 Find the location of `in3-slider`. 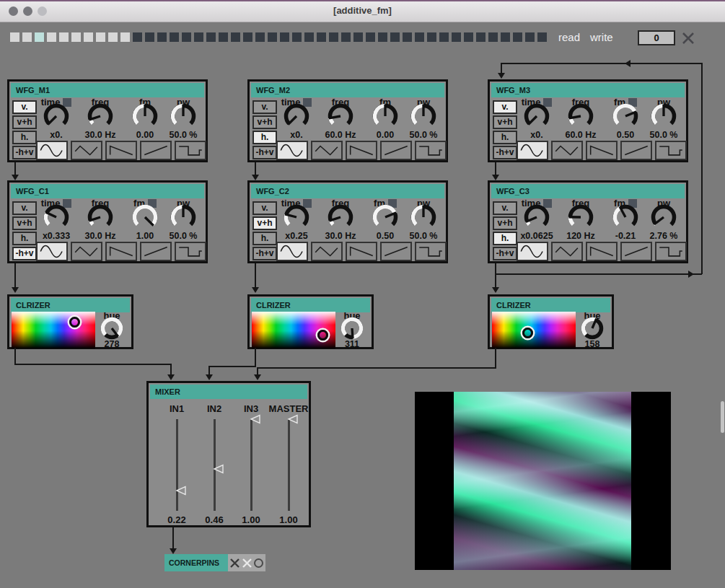

in3-slider is located at coordinates (251, 465).